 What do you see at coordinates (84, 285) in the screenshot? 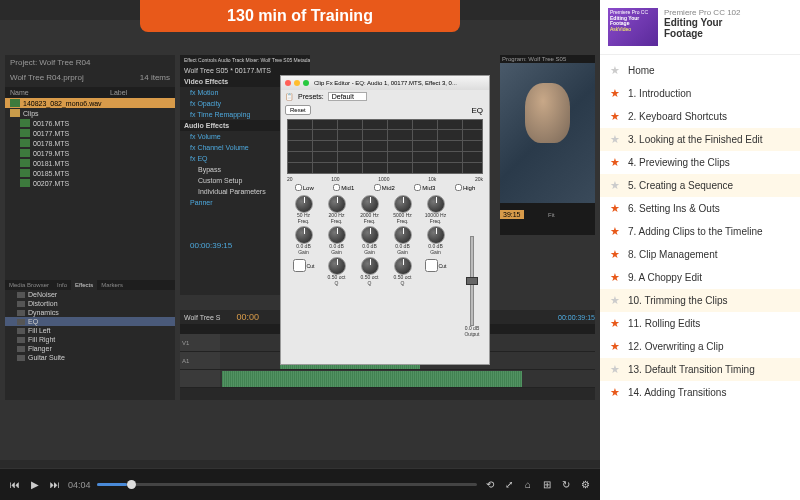
I see `tab-effects: Effects` at bounding box center [84, 285].